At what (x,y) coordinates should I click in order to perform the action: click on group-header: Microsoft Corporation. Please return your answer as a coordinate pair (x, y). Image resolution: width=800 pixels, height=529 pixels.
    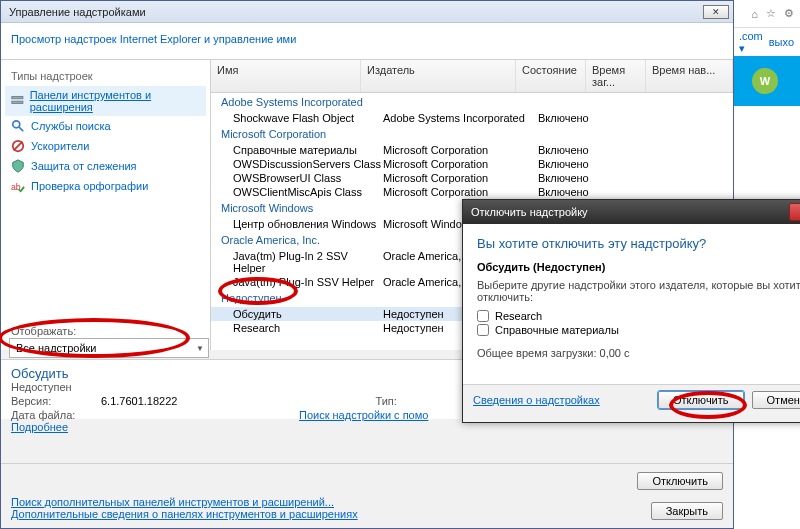
    Looking at the image, I should click on (472, 134).